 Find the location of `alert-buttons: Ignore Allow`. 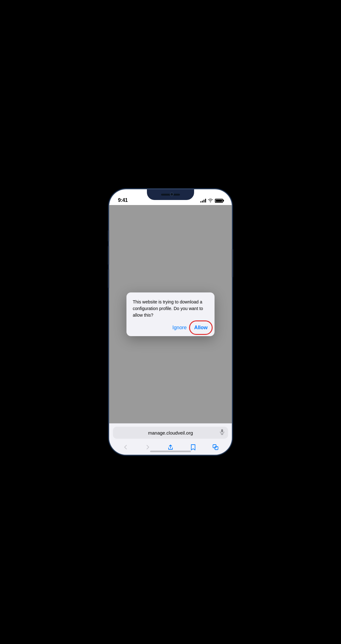

alert-buttons: Ignore Allow is located at coordinates (170, 328).